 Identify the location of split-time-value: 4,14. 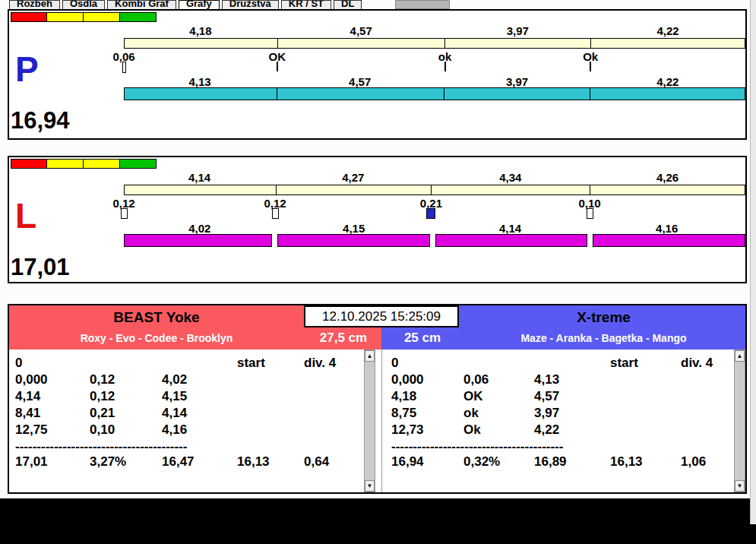
(200, 178).